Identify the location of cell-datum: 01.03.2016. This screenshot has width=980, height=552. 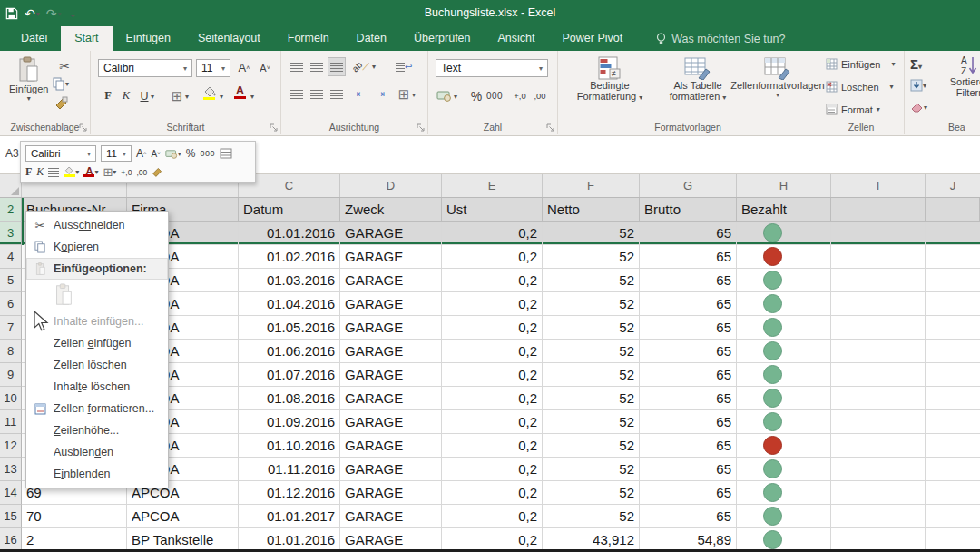
(289, 281).